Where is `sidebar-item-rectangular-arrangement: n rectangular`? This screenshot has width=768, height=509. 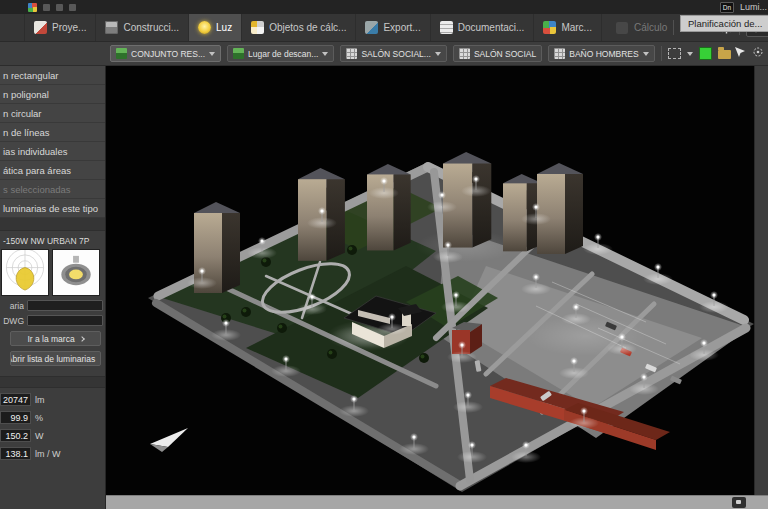 sidebar-item-rectangular-arrangement: n rectangular is located at coordinates (52, 76).